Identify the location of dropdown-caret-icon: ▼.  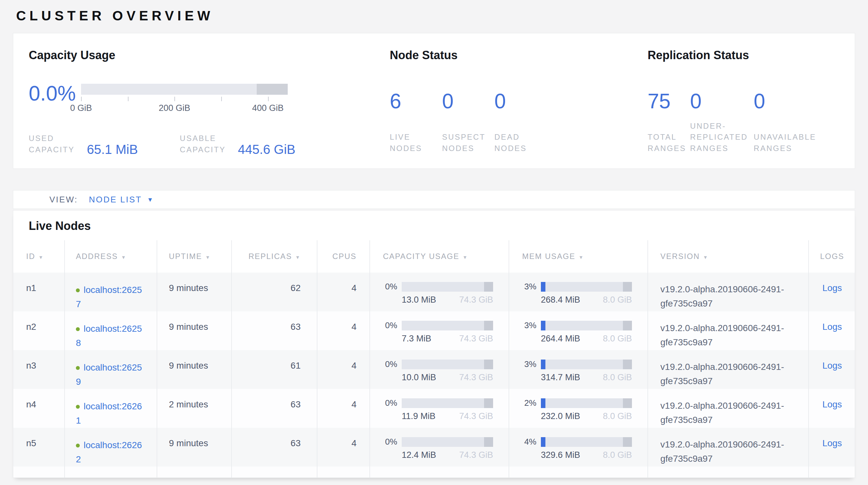
(150, 200).